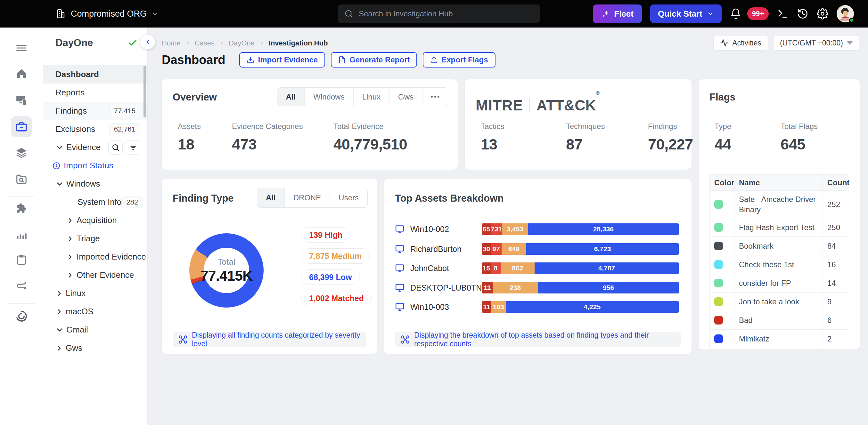 This screenshot has width=868, height=425. Describe the element at coordinates (205, 43) in the screenshot. I see `breadcrumb-cases: Cases` at that location.